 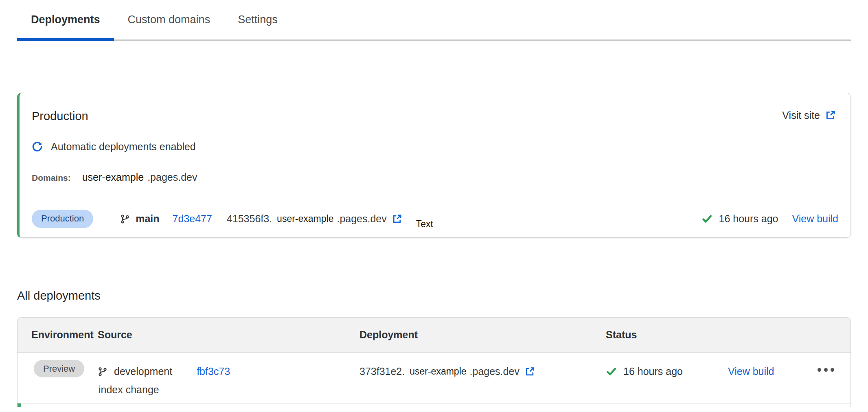 What do you see at coordinates (147, 219) in the screenshot?
I see `branch-name: main` at bounding box center [147, 219].